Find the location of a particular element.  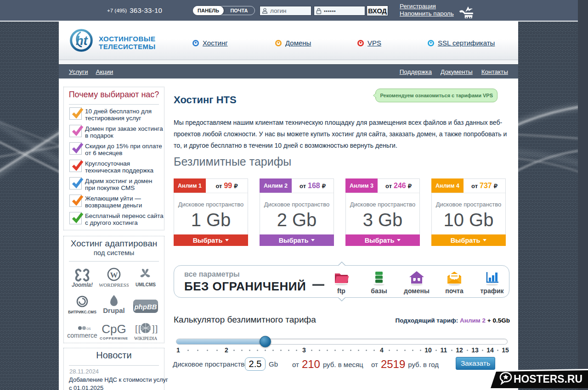

dropdown-arrow-icon is located at coordinates (399, 241).